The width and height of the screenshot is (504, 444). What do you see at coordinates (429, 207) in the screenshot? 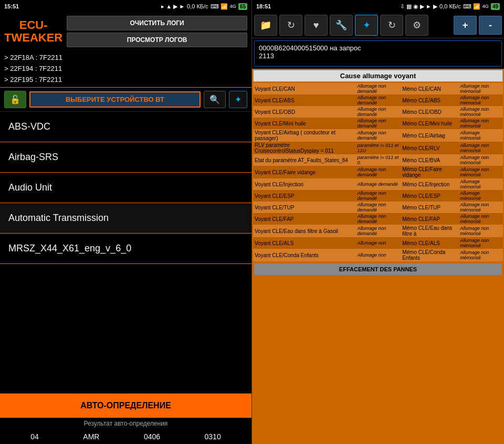
I see `memo-label: Mémo CLE/TUP` at bounding box center [429, 207].